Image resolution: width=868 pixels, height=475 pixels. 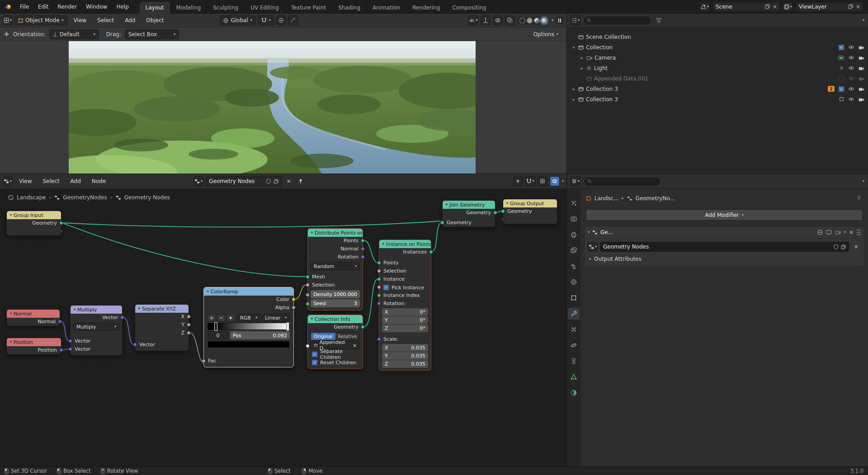 What do you see at coordinates (574, 266) in the screenshot?
I see `tab-scene` at bounding box center [574, 266].